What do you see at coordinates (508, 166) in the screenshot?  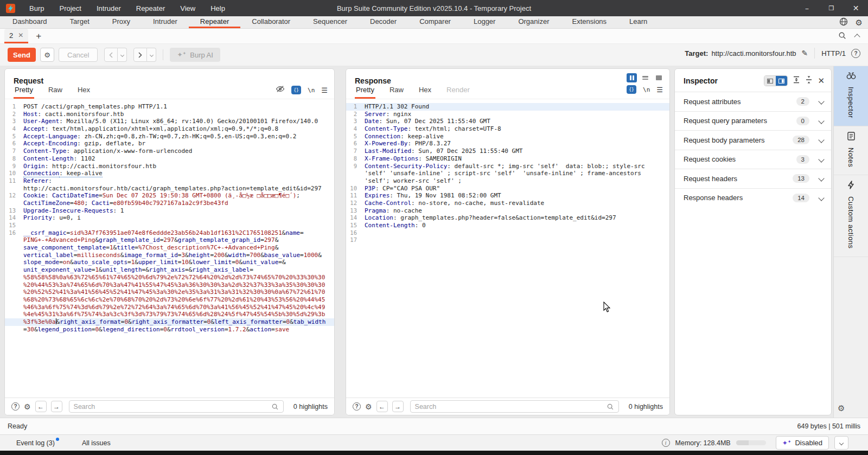 I see `editor-row: 9Content-Security-Policy: default-src *;…` at bounding box center [508, 166].